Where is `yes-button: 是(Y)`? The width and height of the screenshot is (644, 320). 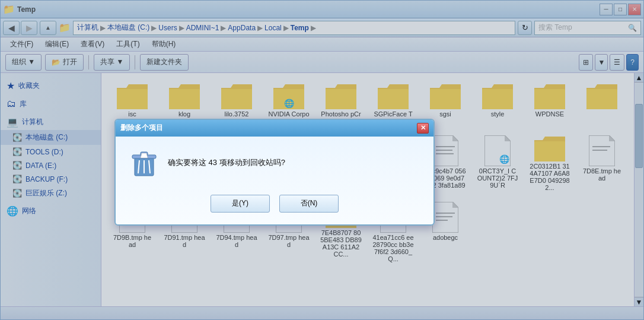 yes-button: 是(Y) is located at coordinates (240, 204).